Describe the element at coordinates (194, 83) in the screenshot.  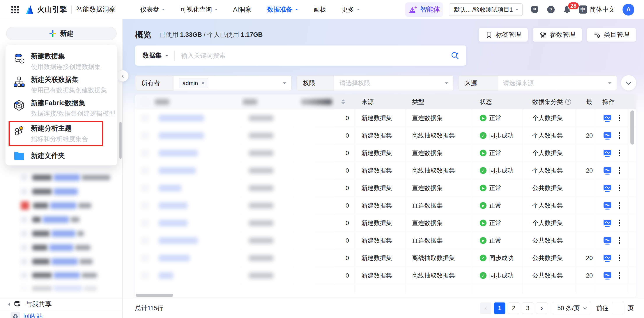
I see `owner-tag-admin: admin×` at that location.